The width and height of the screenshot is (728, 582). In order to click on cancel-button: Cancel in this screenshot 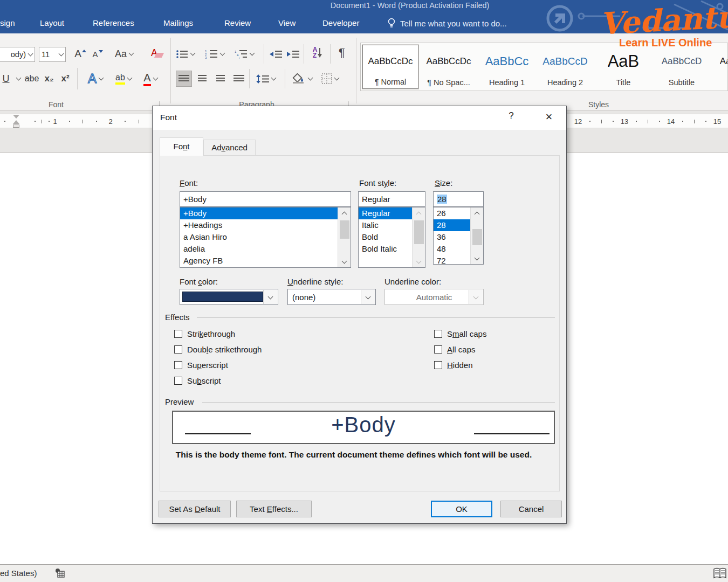, I will do `click(531, 509)`.